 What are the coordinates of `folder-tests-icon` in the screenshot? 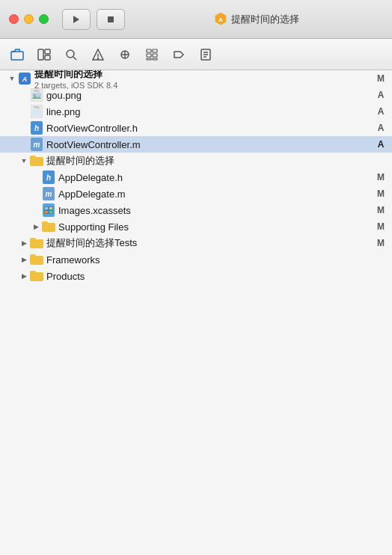 It's located at (37, 243).